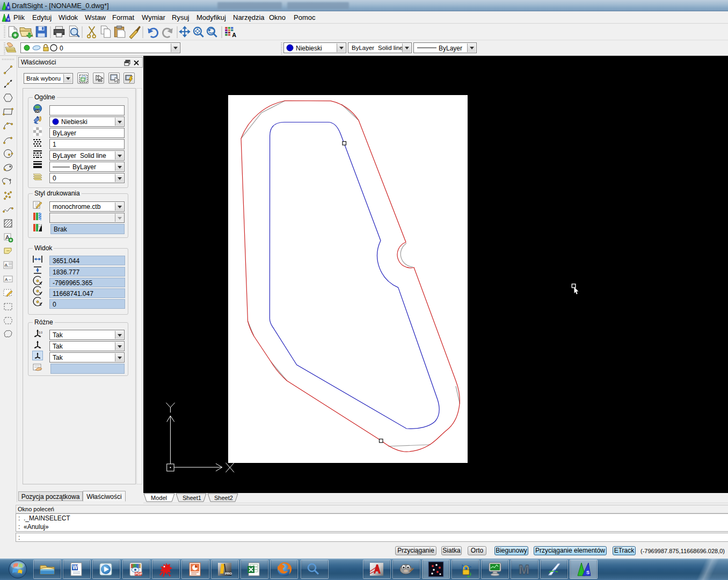 This screenshot has height=580, width=728. I want to click on svg-text: Model, so click(159, 498).